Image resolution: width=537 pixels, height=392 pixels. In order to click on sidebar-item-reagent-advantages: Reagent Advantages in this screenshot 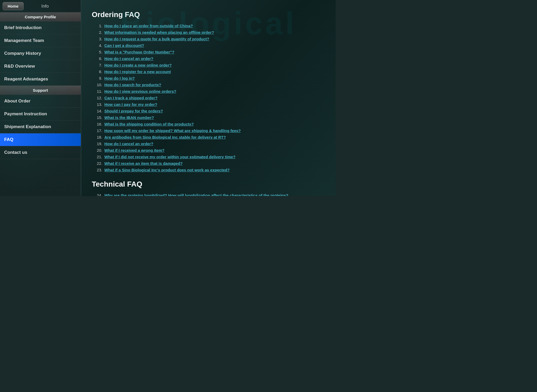, I will do `click(40, 79)`.